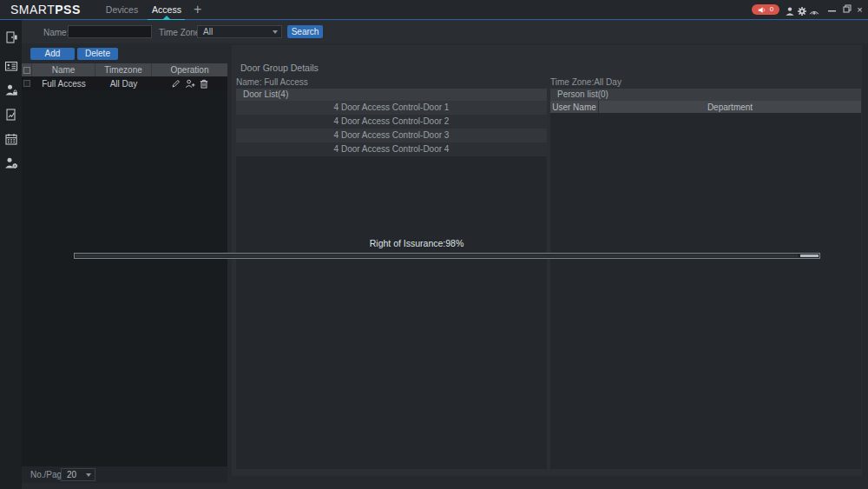  What do you see at coordinates (809, 255) in the screenshot?
I see `progress-thumb` at bounding box center [809, 255].